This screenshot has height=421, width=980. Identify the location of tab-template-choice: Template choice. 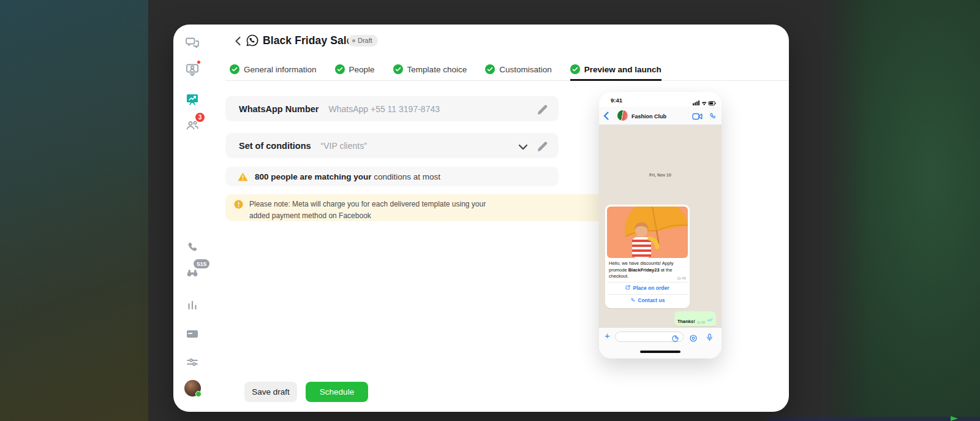
(430, 70).